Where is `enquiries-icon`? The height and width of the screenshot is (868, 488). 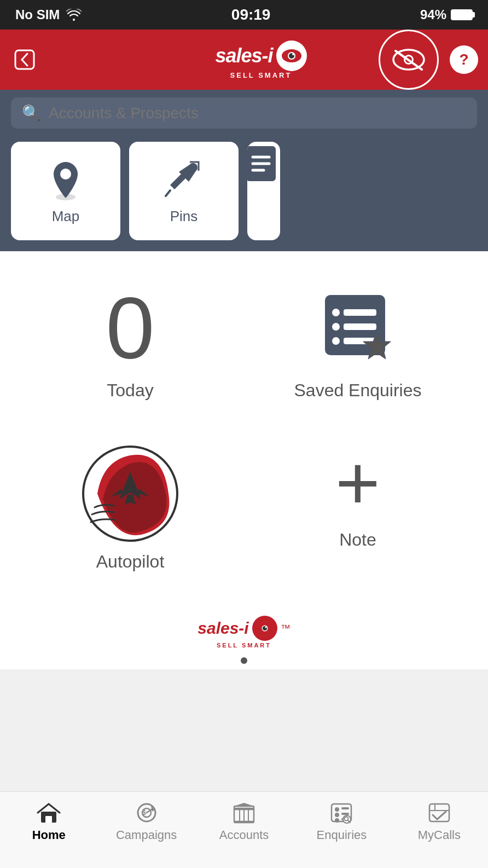 enquiries-icon is located at coordinates (341, 813).